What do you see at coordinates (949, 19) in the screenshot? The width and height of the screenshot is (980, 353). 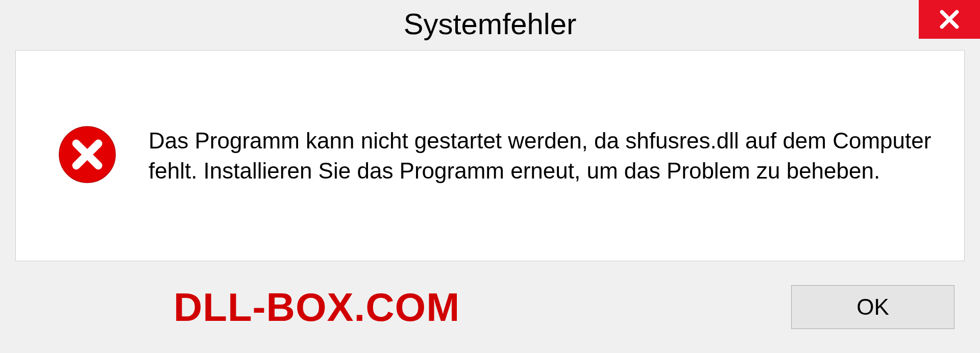 I see `close-icon` at bounding box center [949, 19].